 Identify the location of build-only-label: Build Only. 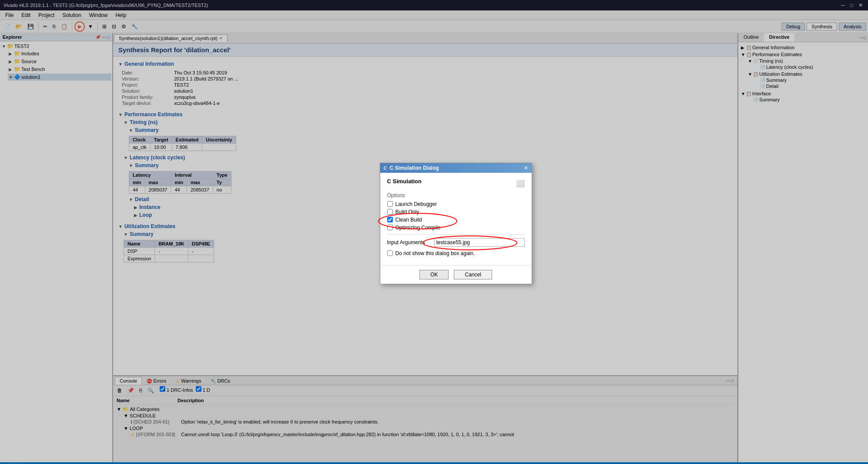
(407, 212).